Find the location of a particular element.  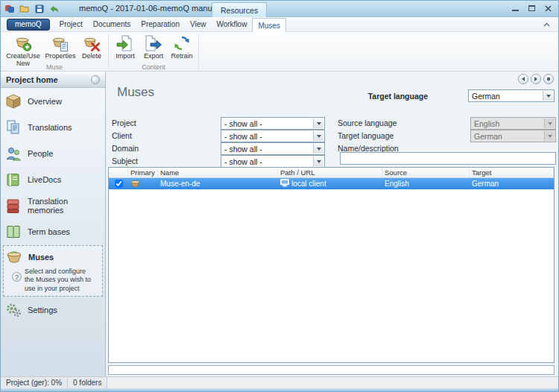

target-language-label: Target language is located at coordinates (398, 96).